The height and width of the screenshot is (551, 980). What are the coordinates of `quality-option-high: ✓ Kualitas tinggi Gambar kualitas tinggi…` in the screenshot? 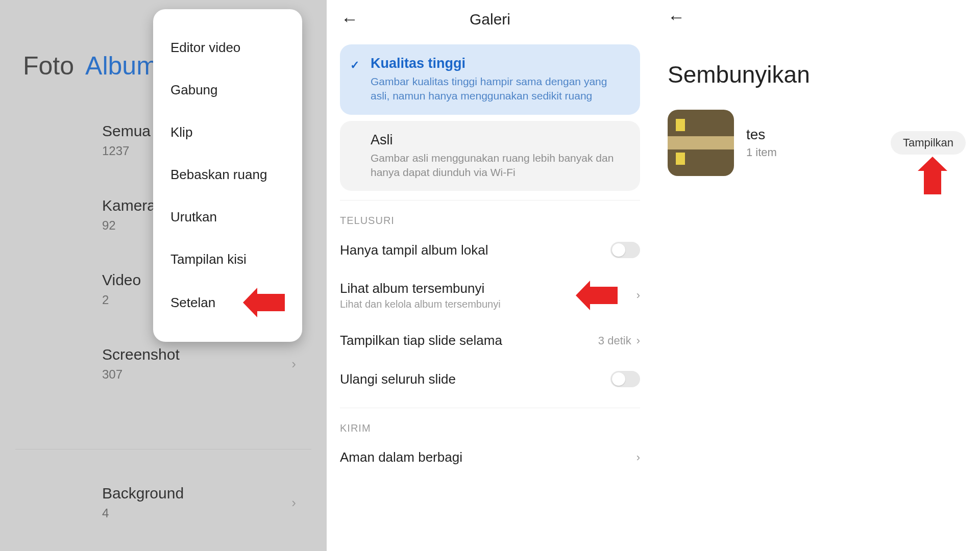 It's located at (490, 80).